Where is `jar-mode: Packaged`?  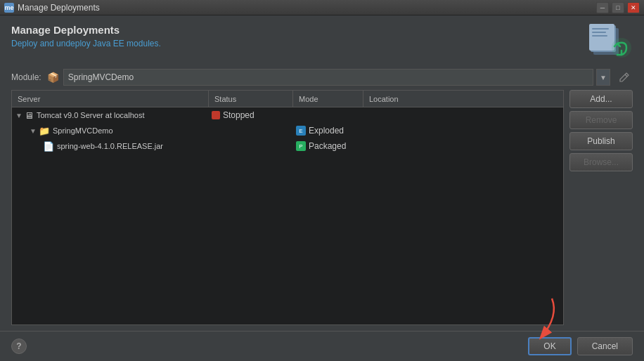
jar-mode: Packaged is located at coordinates (328, 146).